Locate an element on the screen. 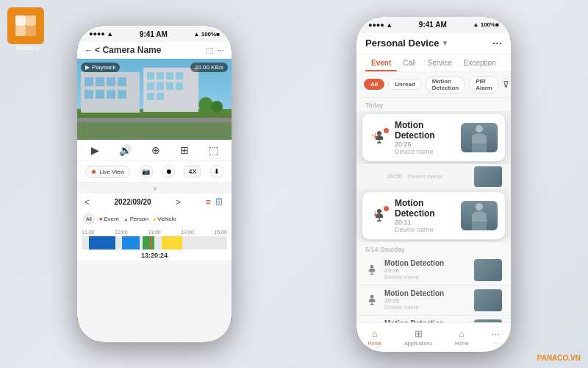 The width and height of the screenshot is (588, 368). play-icon: ▶ is located at coordinates (96, 150).